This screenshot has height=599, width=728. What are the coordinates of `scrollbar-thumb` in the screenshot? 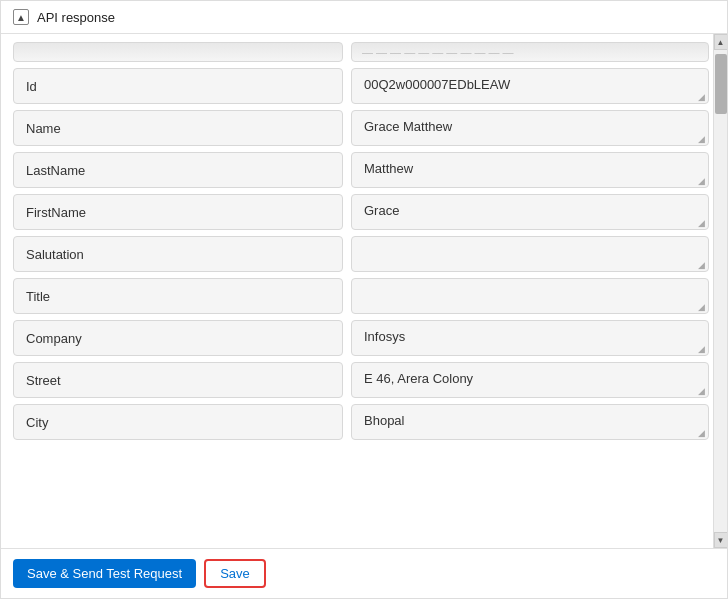 It's located at (721, 84).